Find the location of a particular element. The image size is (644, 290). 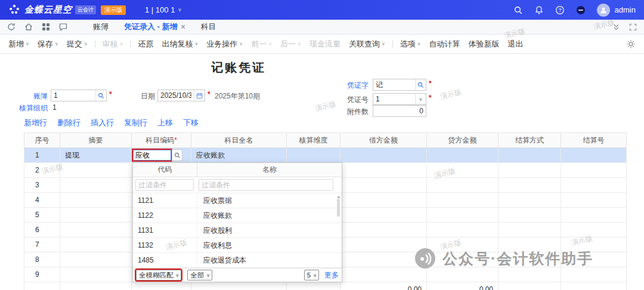

cashier-review-button: 出纳复核∨ is located at coordinates (180, 44).